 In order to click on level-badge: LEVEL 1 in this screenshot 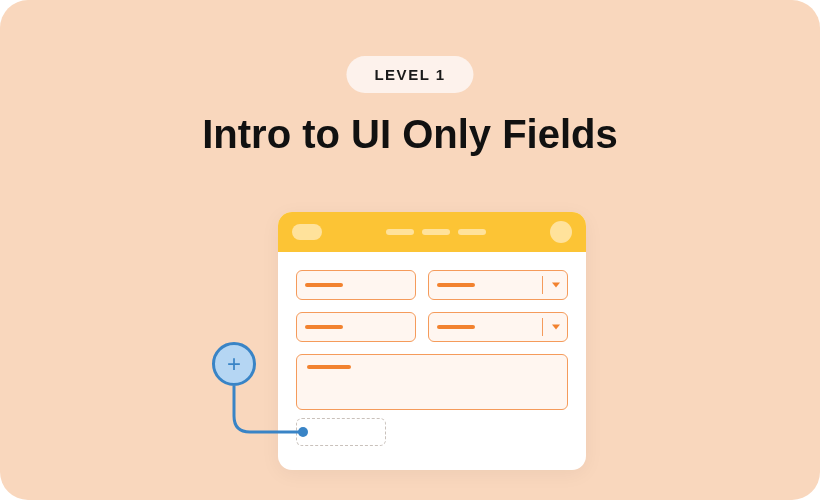, I will do `click(410, 74)`.